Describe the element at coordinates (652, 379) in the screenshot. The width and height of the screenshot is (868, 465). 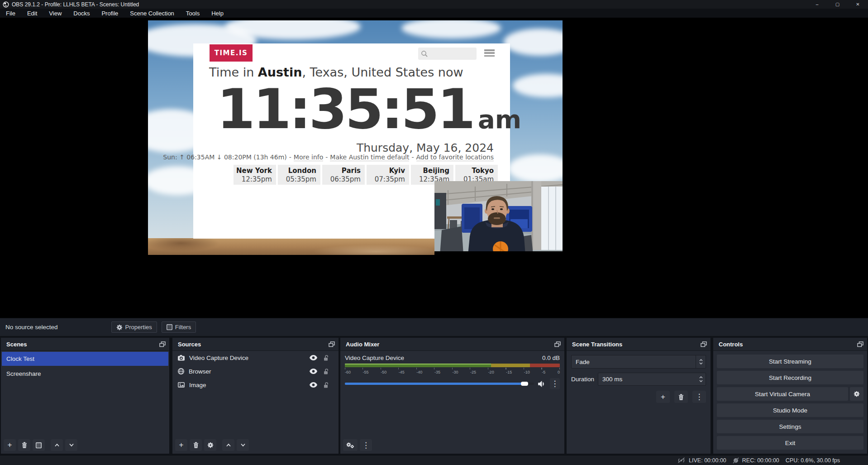
I see `duration-spinbox: 300 ms` at that location.